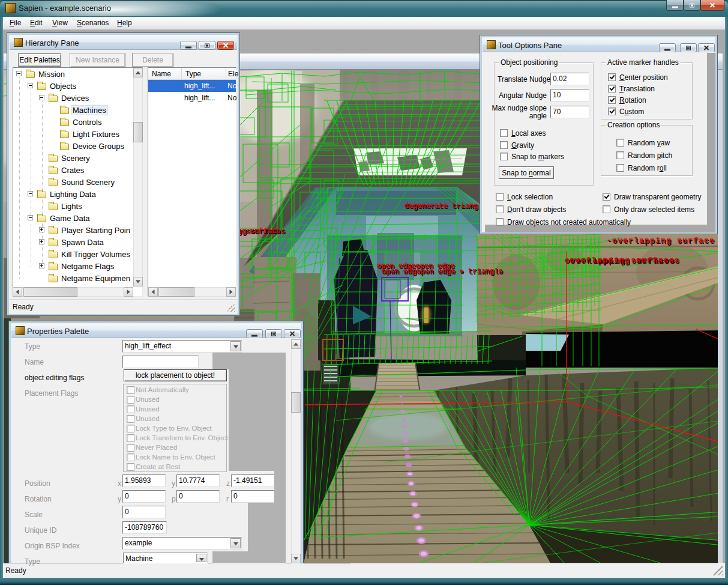  Describe the element at coordinates (661, 240) in the screenshot. I see `svg-text: -overlapping surface` at that location.